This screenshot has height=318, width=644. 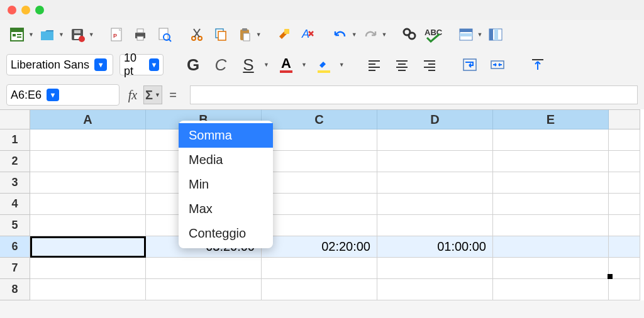 What do you see at coordinates (226, 234) in the screenshot?
I see `menu-item-count: Conteggio` at bounding box center [226, 234].